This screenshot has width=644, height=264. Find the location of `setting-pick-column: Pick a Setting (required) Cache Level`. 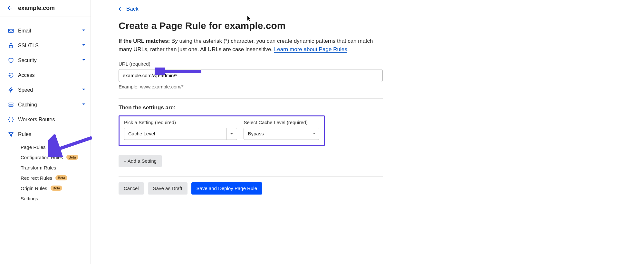

setting-pick-column: Pick a Setting (required) Cache Level is located at coordinates (180, 130).